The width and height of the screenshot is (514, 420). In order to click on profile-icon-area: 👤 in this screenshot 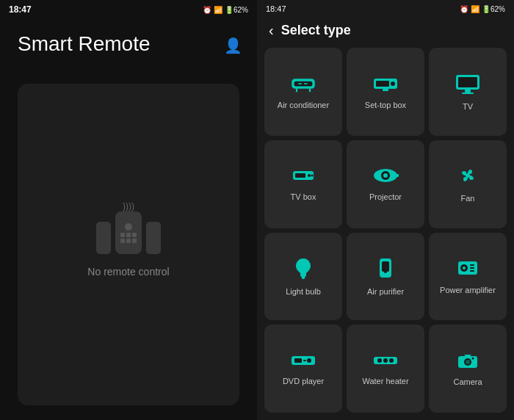, I will do `click(234, 46)`.